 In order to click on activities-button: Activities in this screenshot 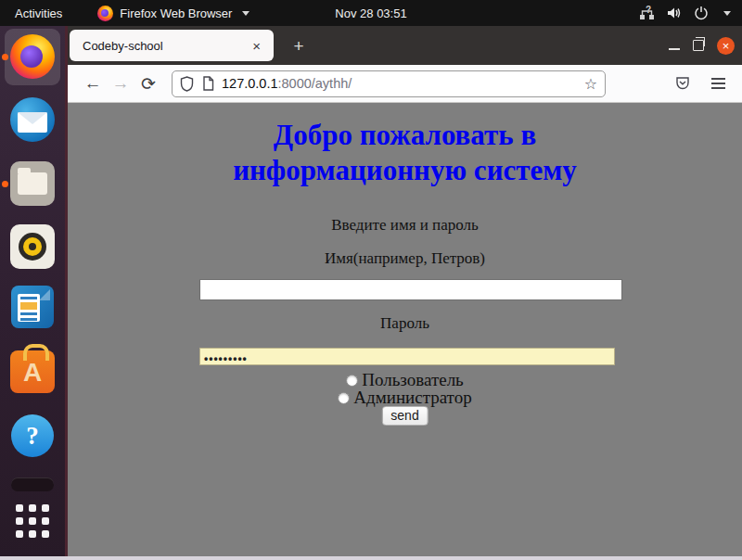, I will do `click(39, 13)`.